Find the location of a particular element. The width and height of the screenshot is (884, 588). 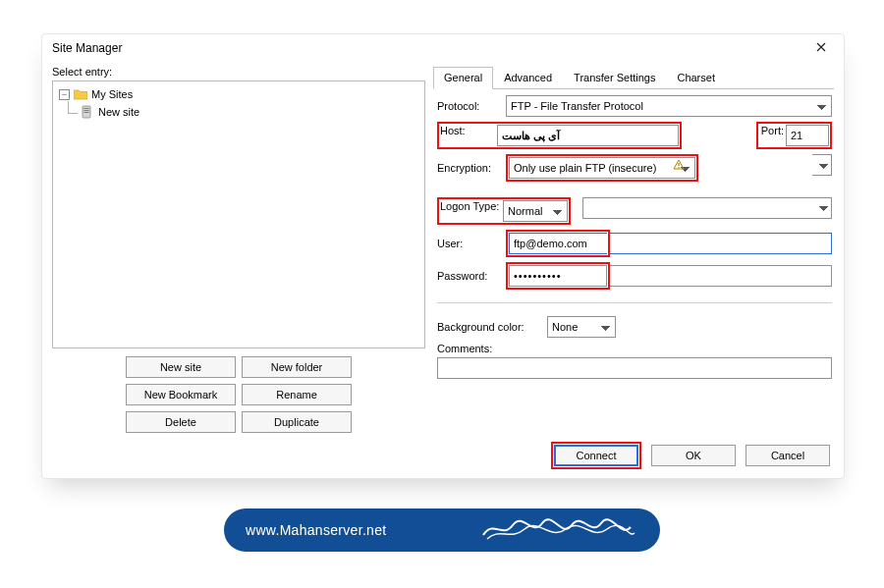

separator is located at coordinates (635, 302).